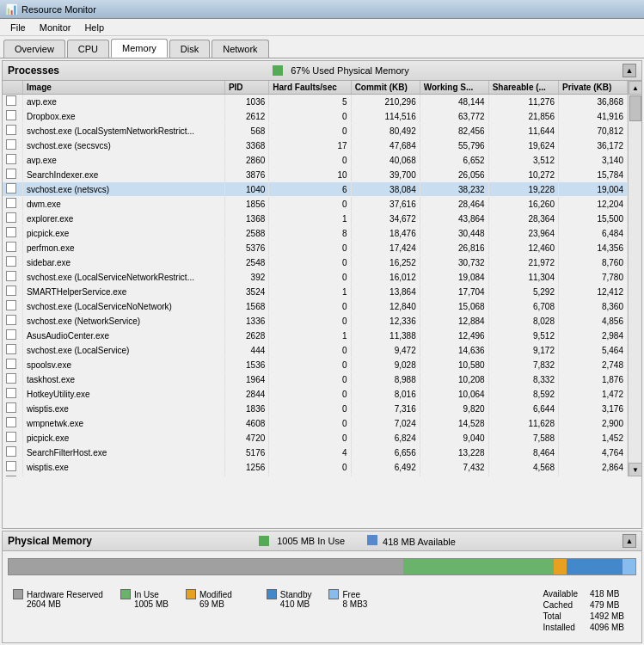 This screenshot has width=644, height=645. What do you see at coordinates (296, 595) in the screenshot?
I see `legend-standby-text: Standby` at bounding box center [296, 595].